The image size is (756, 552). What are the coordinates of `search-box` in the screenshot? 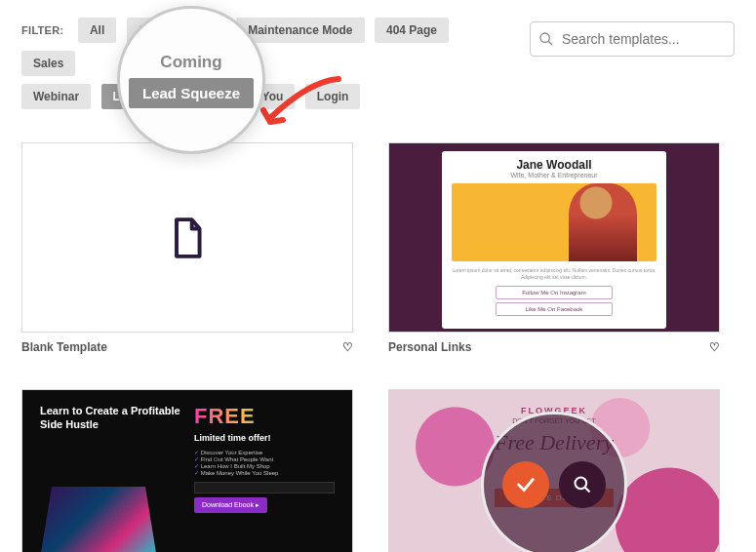 It's located at (632, 39).